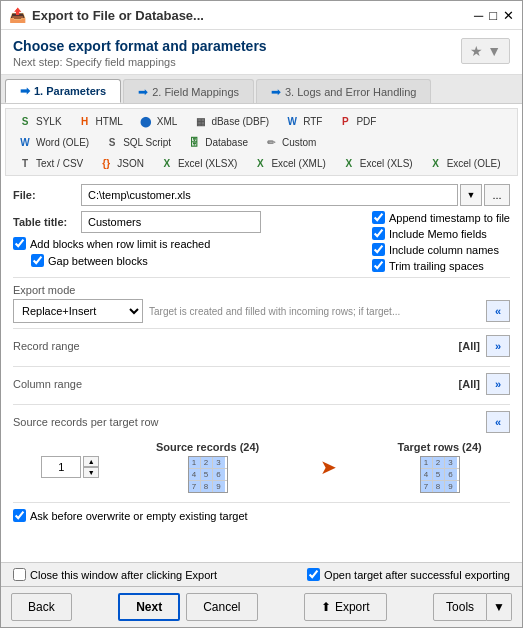 This screenshot has width=523, height=628. What do you see at coordinates (138, 142) in the screenshot?
I see `format-sql: S SQL Script` at bounding box center [138, 142].